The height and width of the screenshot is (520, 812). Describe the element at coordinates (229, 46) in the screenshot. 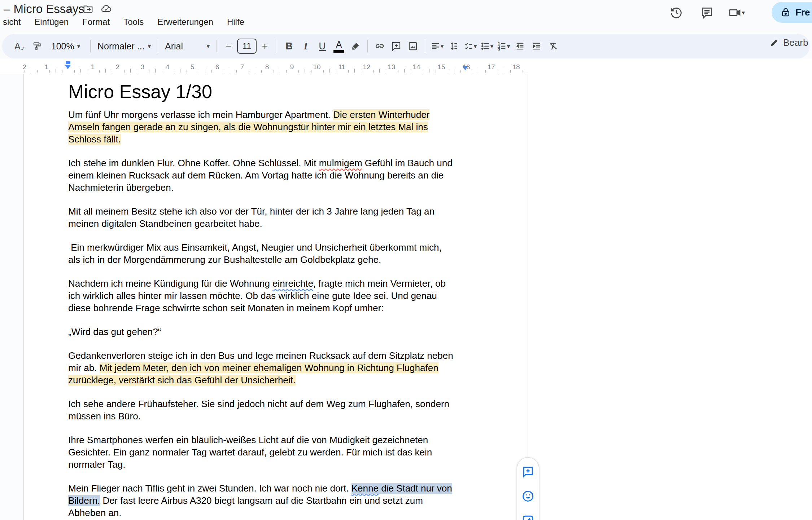

I see `decrease-font-size-button: −` at that location.